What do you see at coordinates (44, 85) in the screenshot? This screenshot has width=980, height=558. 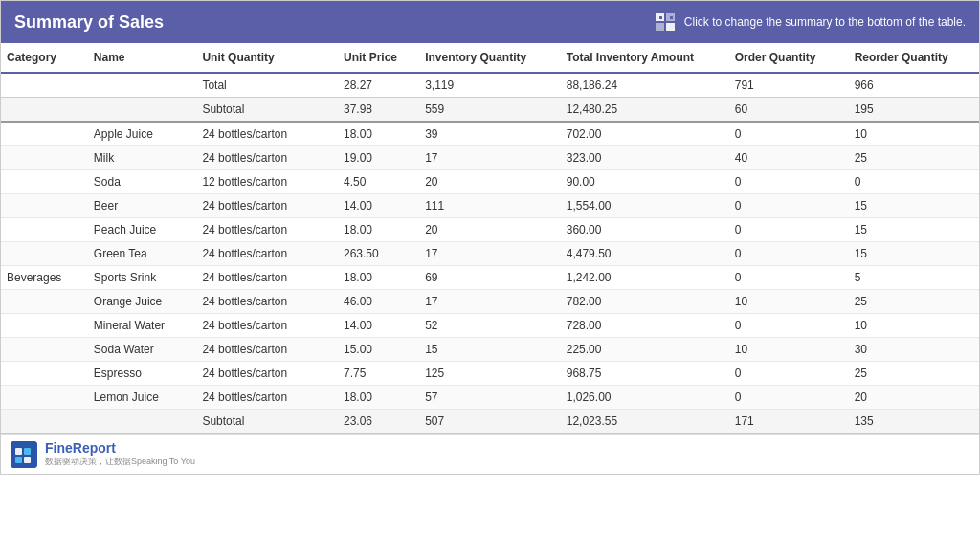 I see `total-category-cell` at bounding box center [44, 85].